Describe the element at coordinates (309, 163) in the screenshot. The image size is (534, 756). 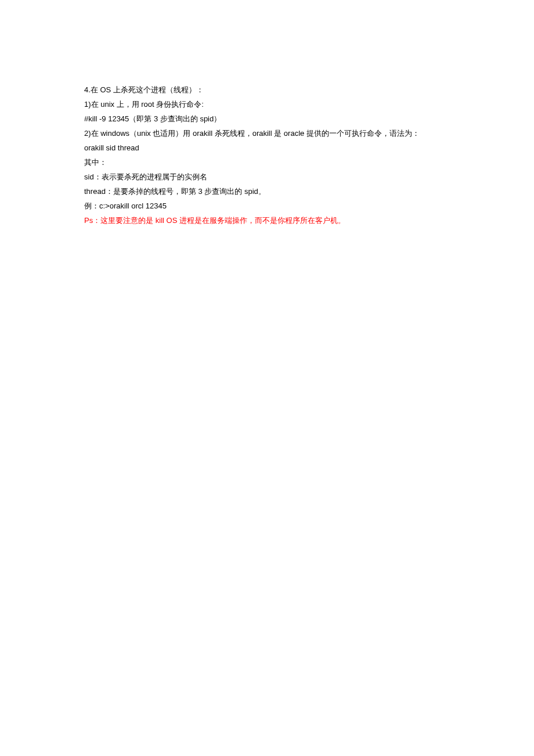
I see `text-line: 其中：` at that location.